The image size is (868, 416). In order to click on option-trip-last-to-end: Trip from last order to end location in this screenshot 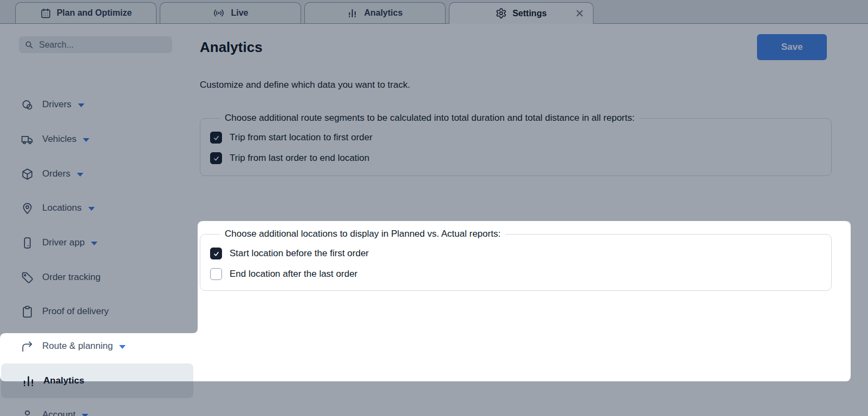, I will do `click(515, 158)`.